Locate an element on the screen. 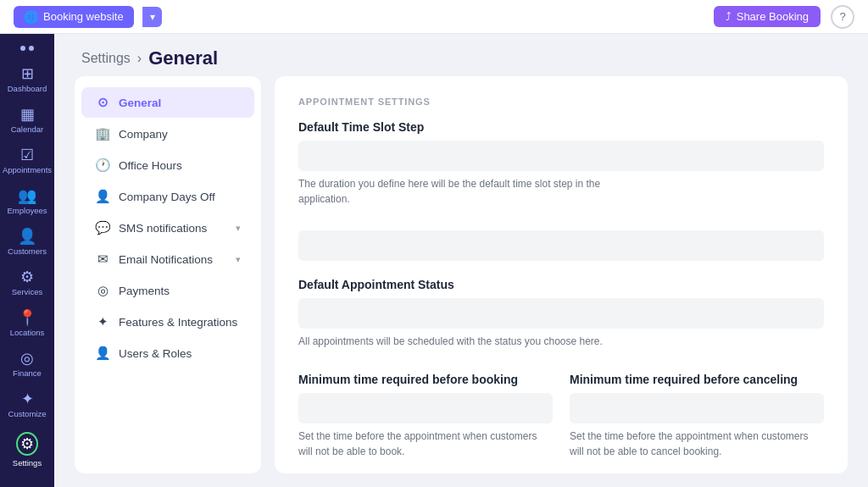 The width and height of the screenshot is (868, 487). breadcrumb-current: General is located at coordinates (183, 58).